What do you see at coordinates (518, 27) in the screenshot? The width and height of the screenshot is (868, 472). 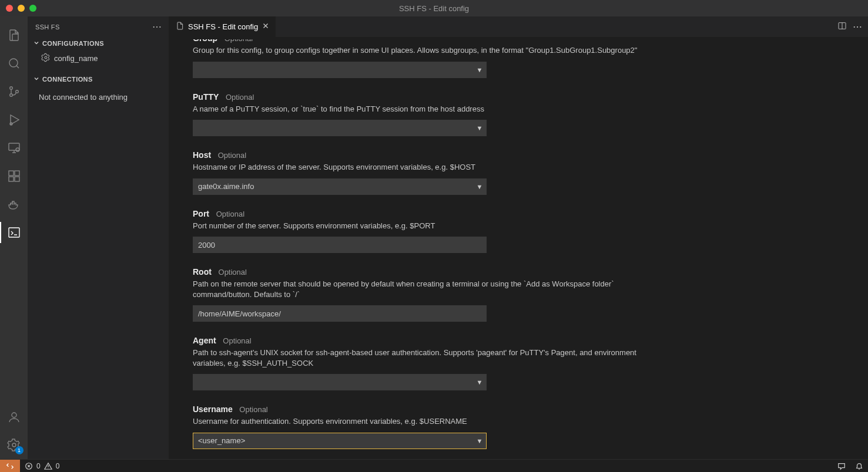 I see `tab-bar: SSH FS - Edit config ⋯` at bounding box center [518, 27].